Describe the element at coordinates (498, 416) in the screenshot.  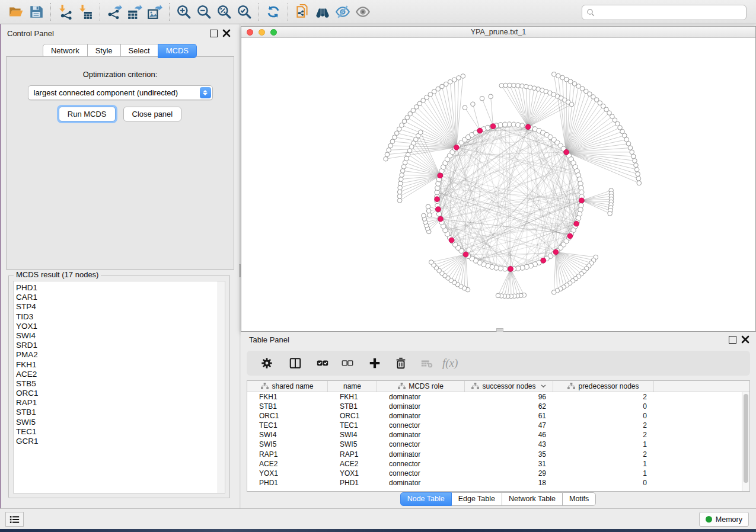
I see `table-row: ORC1ORC1dominator610` at that location.